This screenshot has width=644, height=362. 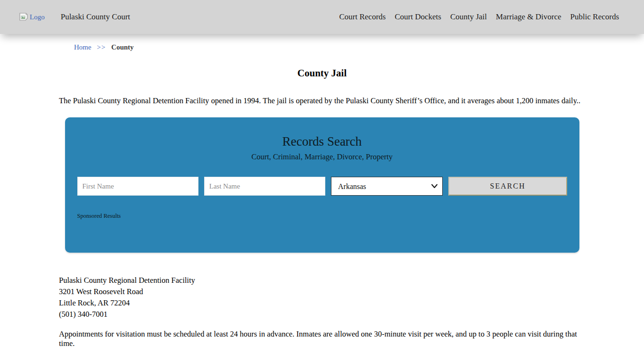 I want to click on site-title: Pulaski County Court, so click(x=95, y=17).